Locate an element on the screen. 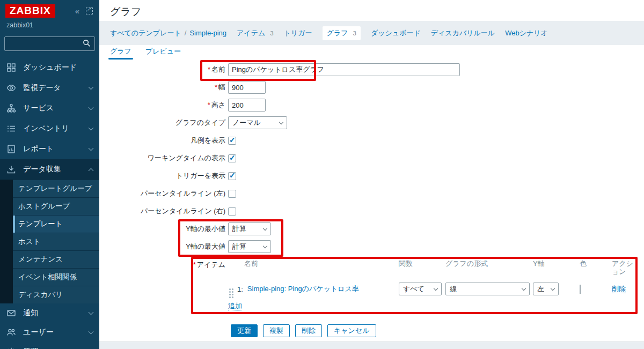 This screenshot has width=644, height=349. expand-sidebar-icon is located at coordinates (89, 11).